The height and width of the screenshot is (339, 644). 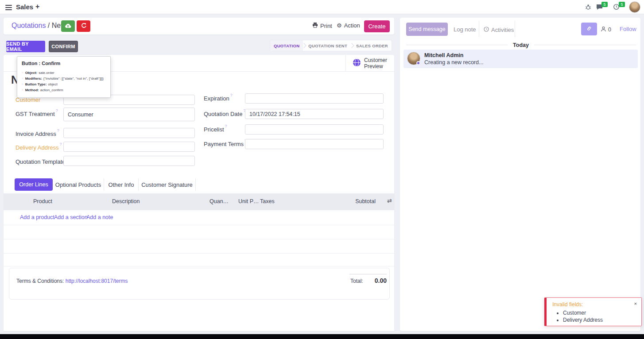 I want to click on quotation-template-label: Quotation Template?, so click(x=42, y=162).